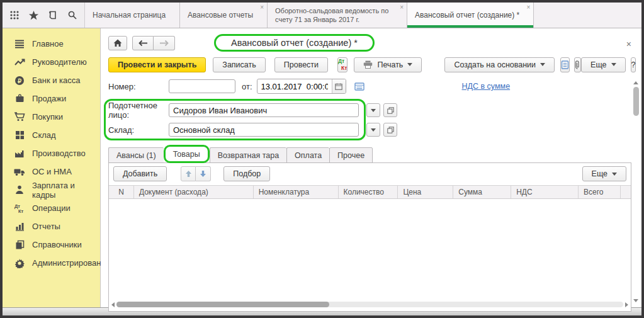 This screenshot has width=644, height=318. What do you see at coordinates (375, 43) in the screenshot?
I see `form-header: Авансовый отчет (создание) *` at bounding box center [375, 43].